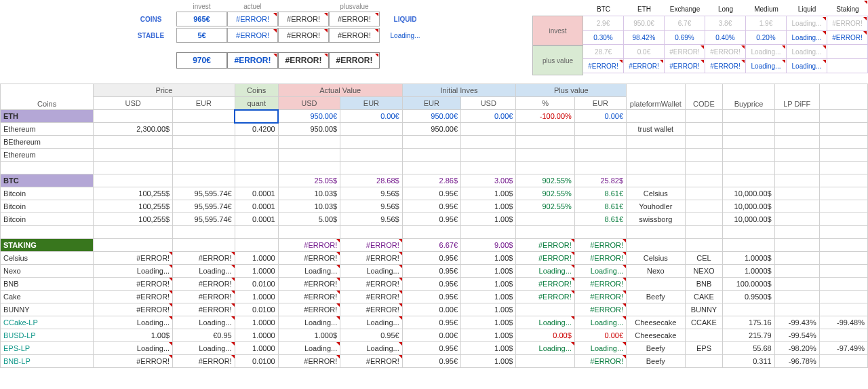 This screenshot has width=868, height=389. I want to click on cell: -97.49%, so click(844, 349).